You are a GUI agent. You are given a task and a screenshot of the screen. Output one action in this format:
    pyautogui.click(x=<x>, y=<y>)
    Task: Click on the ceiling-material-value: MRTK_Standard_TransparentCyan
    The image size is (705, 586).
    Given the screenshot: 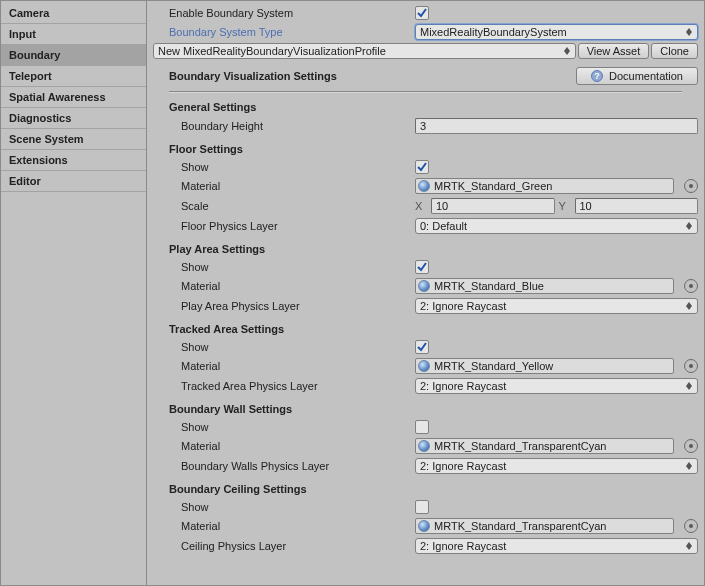 What is the action you would take?
    pyautogui.click(x=520, y=526)
    